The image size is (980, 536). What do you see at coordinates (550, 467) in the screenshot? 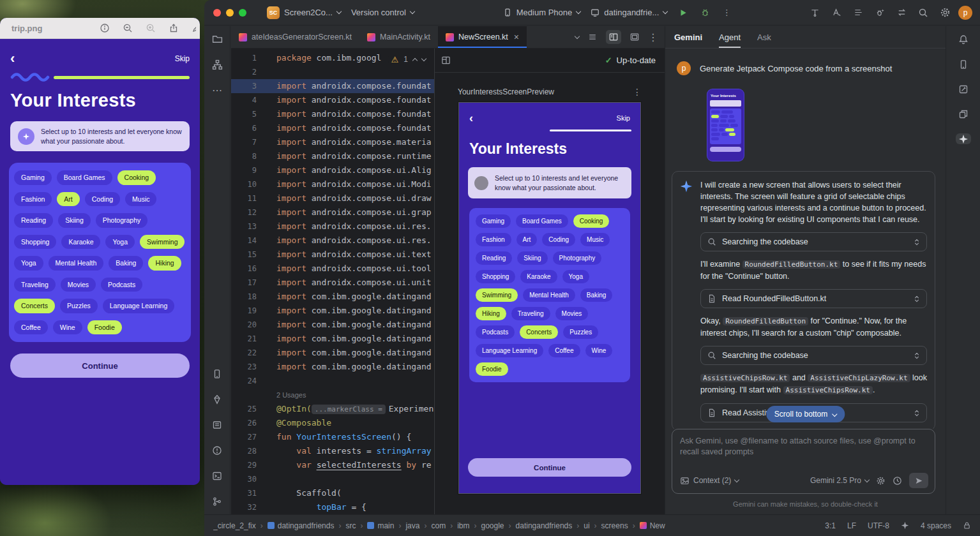
I see `preview-continue-button: Continue` at bounding box center [550, 467].